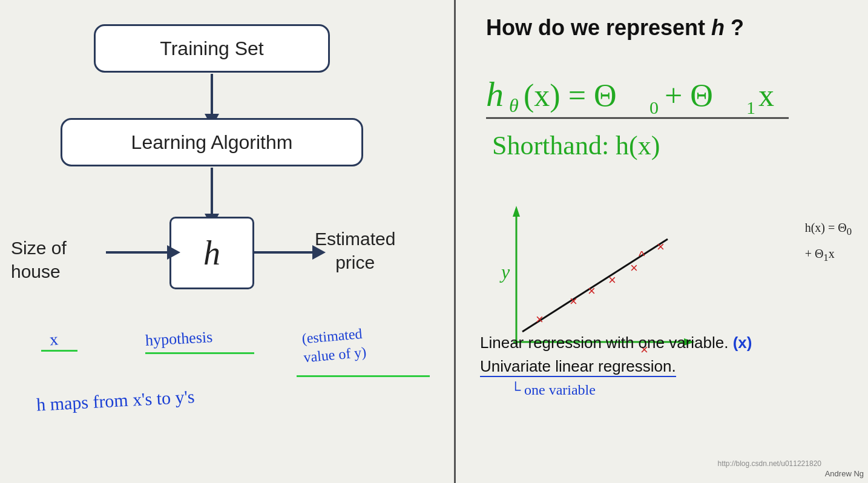  I want to click on estimated-line2: price, so click(355, 263).